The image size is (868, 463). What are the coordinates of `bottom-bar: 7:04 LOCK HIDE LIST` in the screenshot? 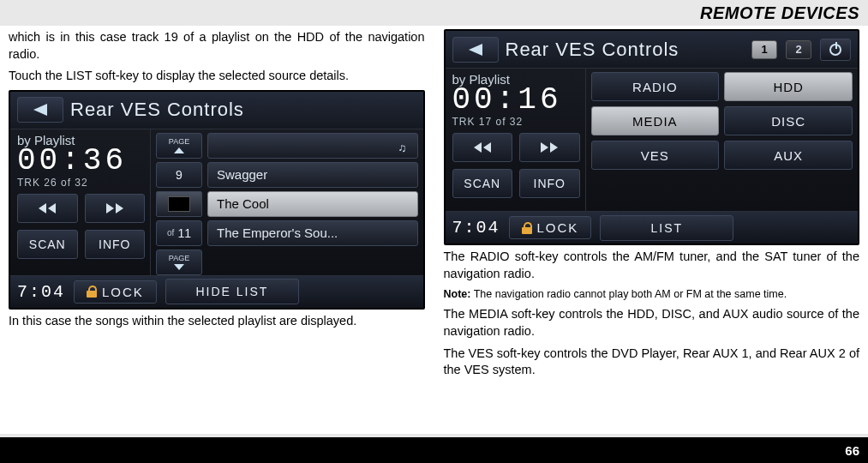 It's located at (217, 292).